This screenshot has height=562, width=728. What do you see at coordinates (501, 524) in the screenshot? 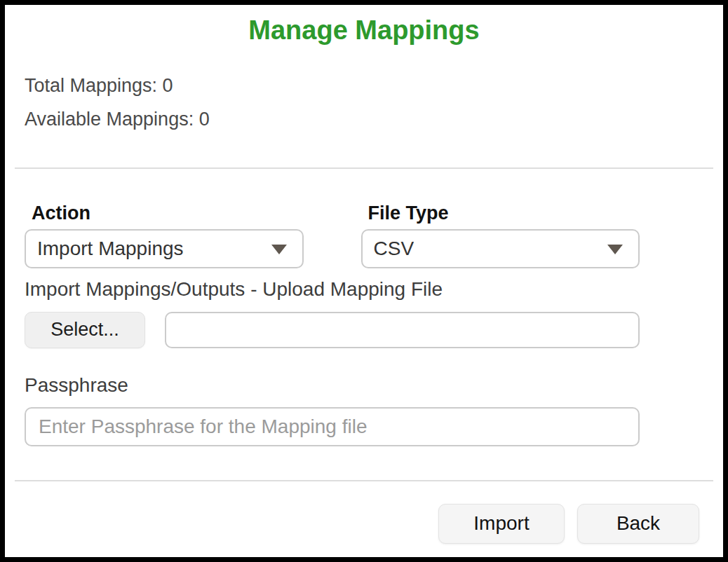
I see `import-button: Import` at bounding box center [501, 524].